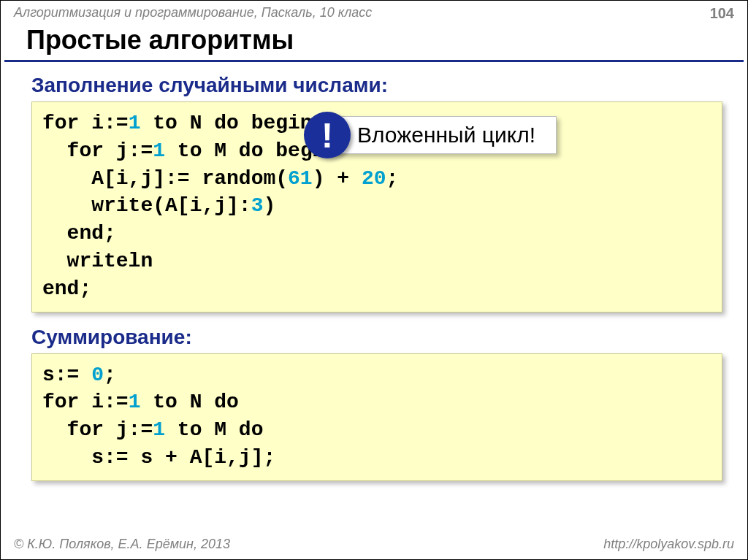 The image size is (748, 560). I want to click on course-label: Алгоритмизация и программирование, Паска…, so click(193, 13).